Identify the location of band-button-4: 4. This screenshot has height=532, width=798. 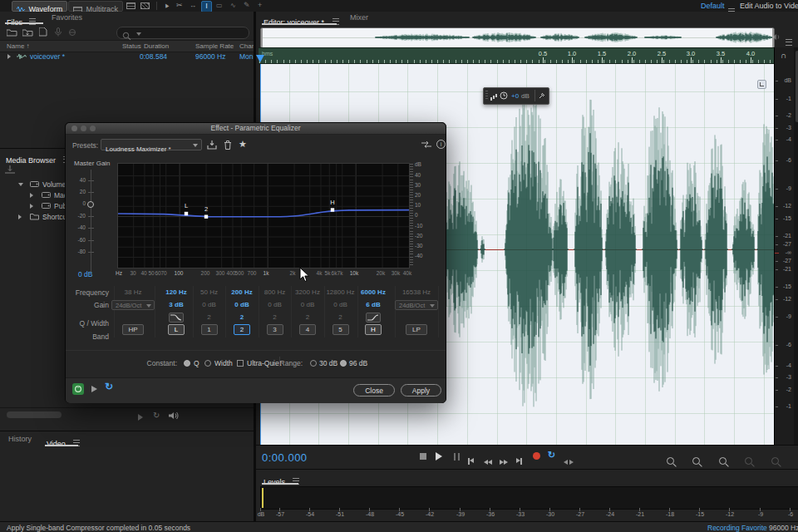
(308, 329).